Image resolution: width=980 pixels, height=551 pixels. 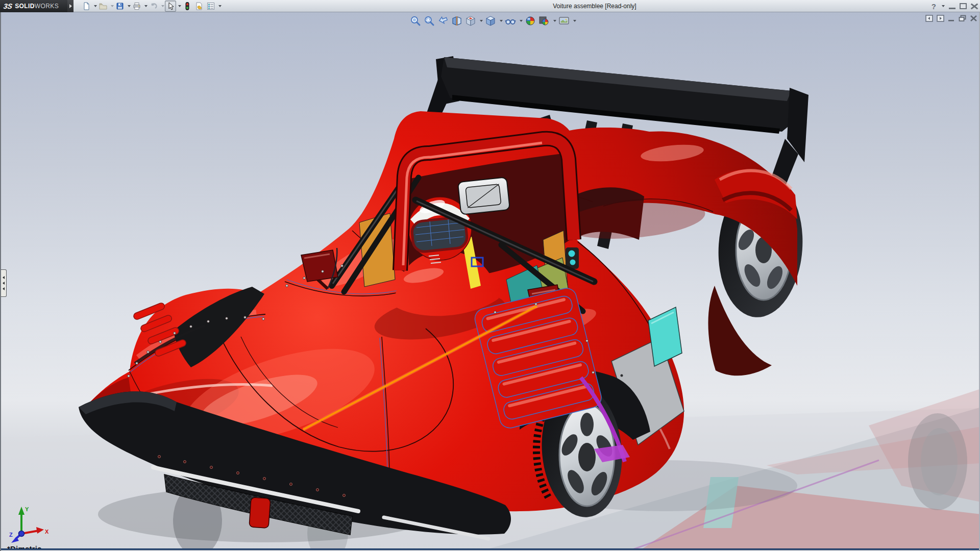 What do you see at coordinates (951, 18) in the screenshot?
I see `doc-minimize-button` at bounding box center [951, 18].